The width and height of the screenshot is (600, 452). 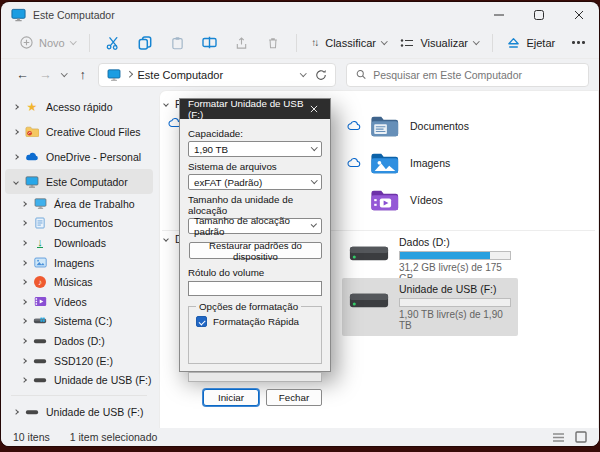 What do you see at coordinates (578, 42) in the screenshot?
I see `more-options-button` at bounding box center [578, 42].